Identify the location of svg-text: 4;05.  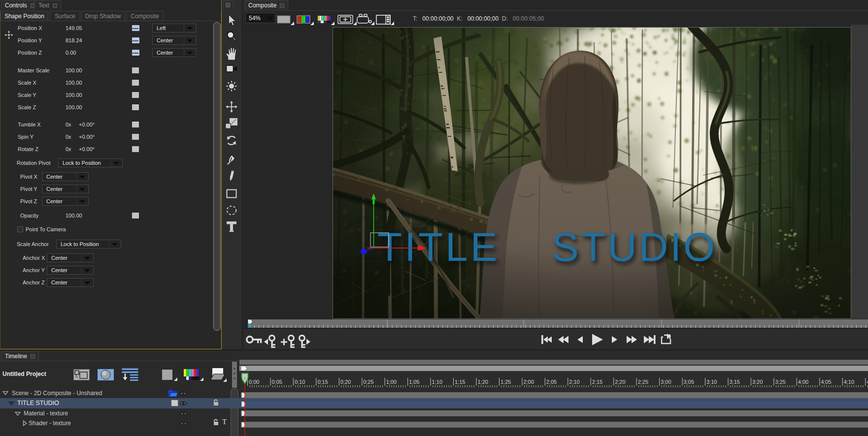
(826, 382).